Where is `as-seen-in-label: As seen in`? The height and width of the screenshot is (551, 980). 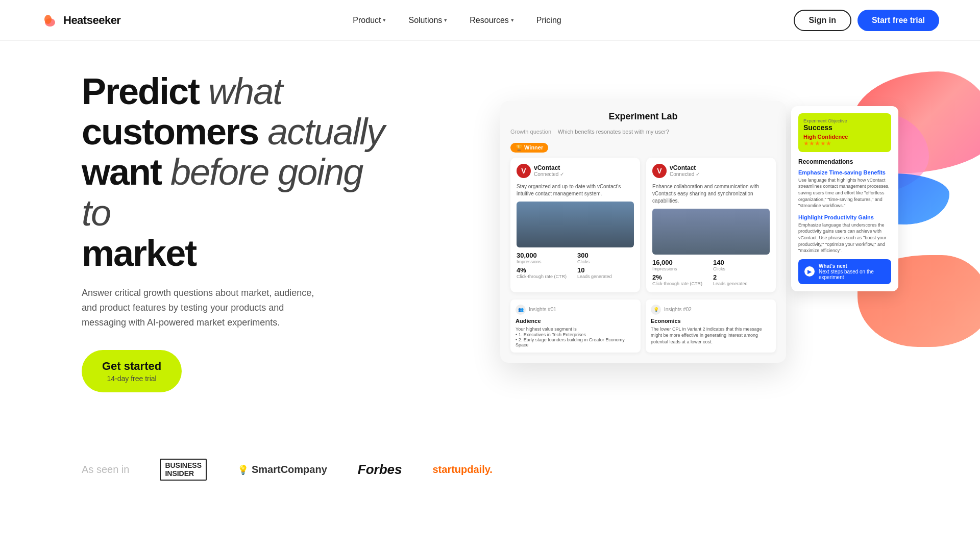
as-seen-in-label: As seen in is located at coordinates (105, 469).